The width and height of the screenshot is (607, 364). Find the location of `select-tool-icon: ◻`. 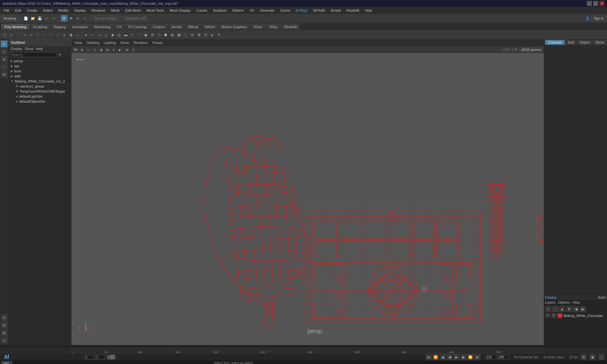

select-tool-icon: ◻ is located at coordinates (4, 35).